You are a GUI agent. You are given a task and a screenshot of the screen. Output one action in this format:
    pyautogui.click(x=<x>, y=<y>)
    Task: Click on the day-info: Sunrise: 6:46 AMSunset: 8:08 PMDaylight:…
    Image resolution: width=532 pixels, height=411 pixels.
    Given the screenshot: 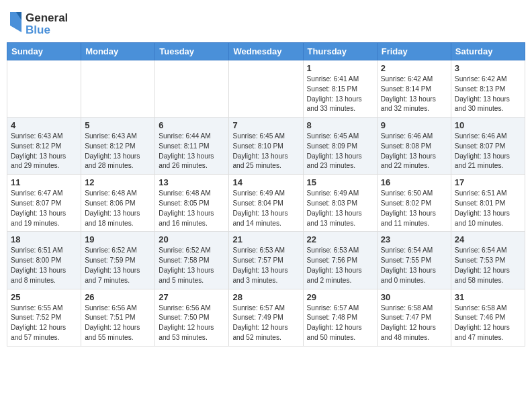 What is the action you would take?
    pyautogui.click(x=414, y=152)
    